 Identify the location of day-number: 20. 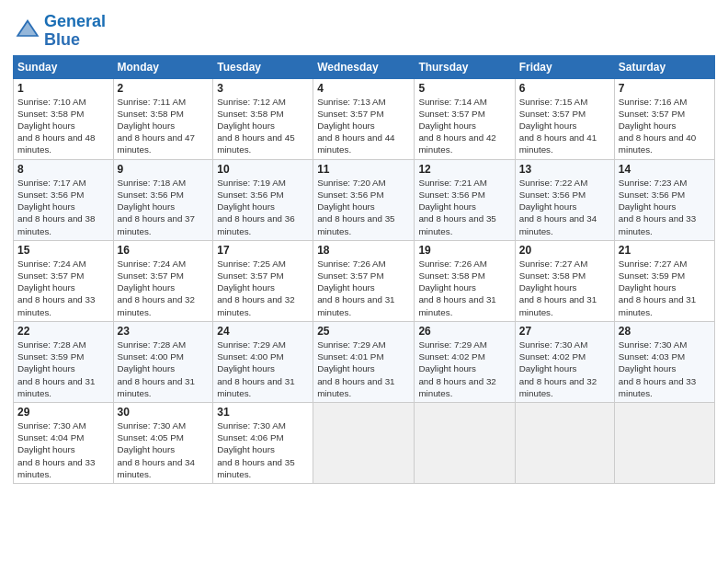
(564, 250).